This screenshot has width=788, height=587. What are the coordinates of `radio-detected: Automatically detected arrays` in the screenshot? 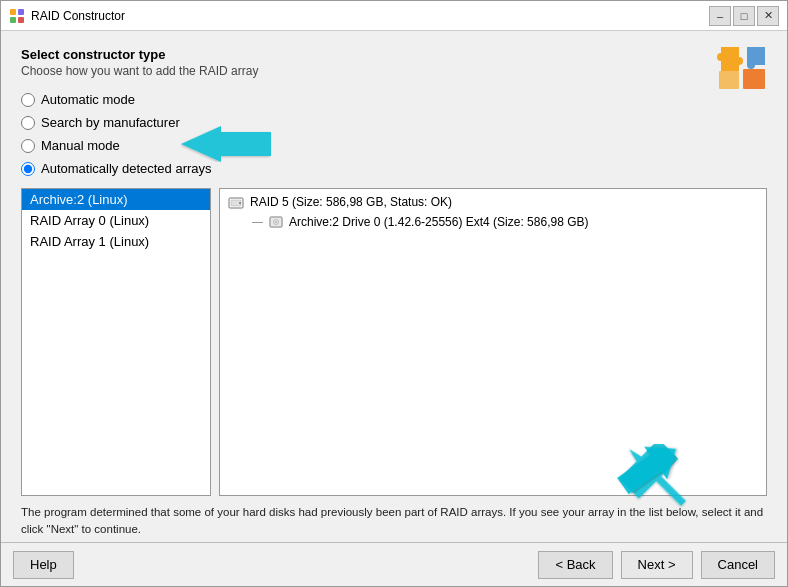 It's located at (394, 168).